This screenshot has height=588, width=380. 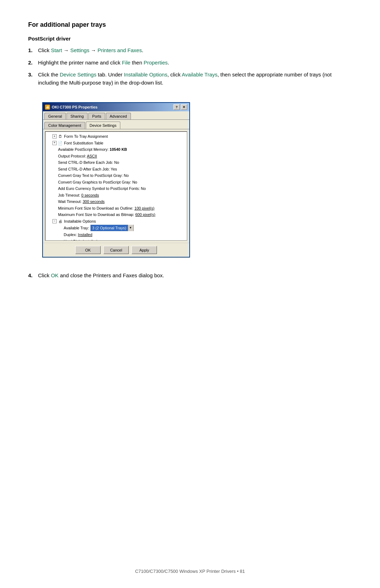 What do you see at coordinates (190, 79) in the screenshot?
I see `step-3: 3. Click the Device Settings tab. Under …` at bounding box center [190, 79].